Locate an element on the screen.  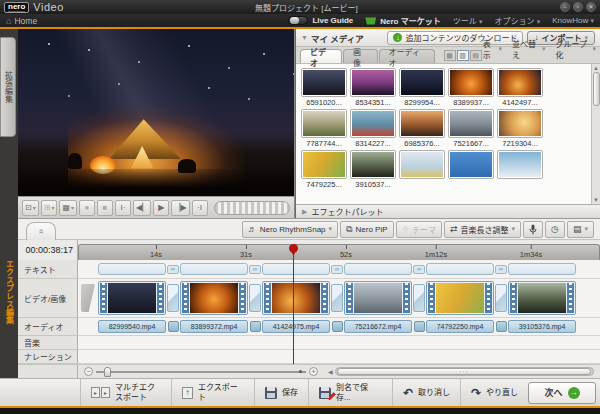
next-frame-button: ▕▶ is located at coordinates (180, 208).